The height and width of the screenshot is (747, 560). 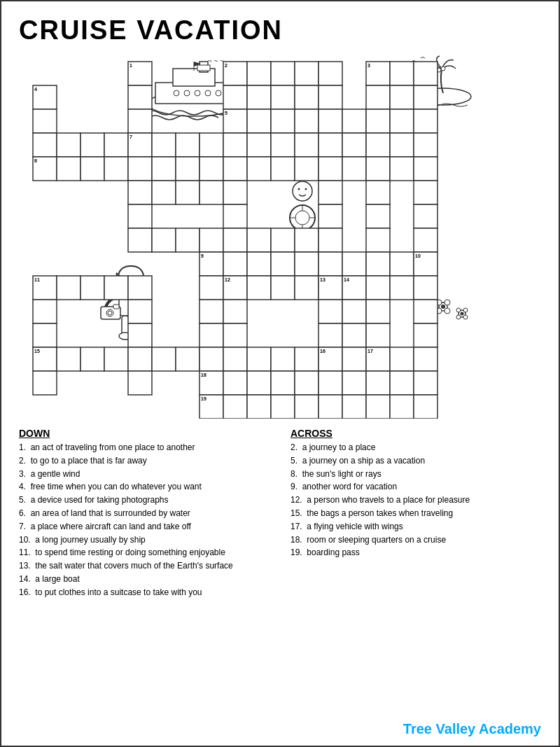 I want to click on clue-down-4: 4. free time when you can do whatever yo…, so click(x=144, y=487).